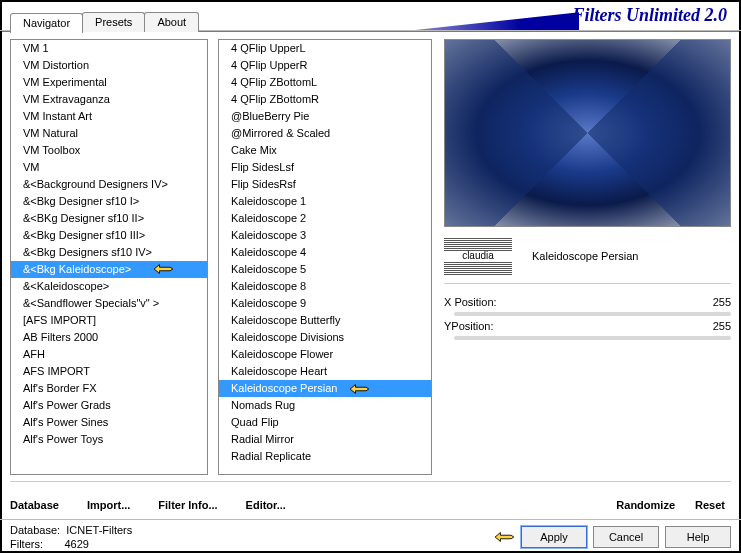 Image resolution: width=741 pixels, height=553 pixels. What do you see at coordinates (325, 270) in the screenshot?
I see `list-item: Kaleidoscope 5` at bounding box center [325, 270].